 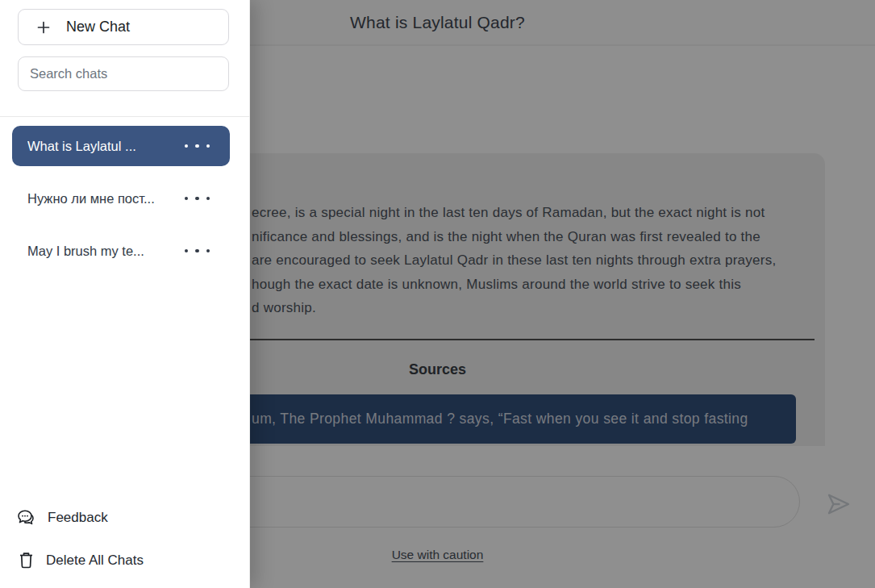 I want to click on trash-icon, so click(x=26, y=560).